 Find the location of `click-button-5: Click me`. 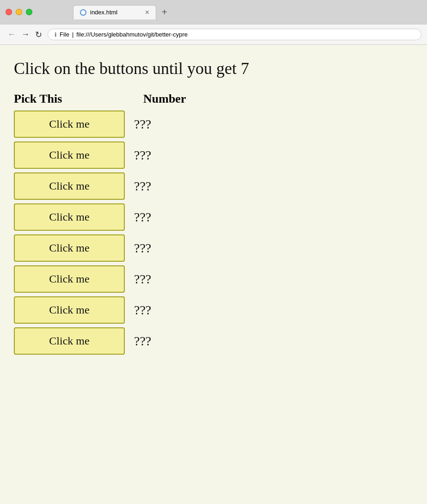

click-button-5: Click me is located at coordinates (69, 279).